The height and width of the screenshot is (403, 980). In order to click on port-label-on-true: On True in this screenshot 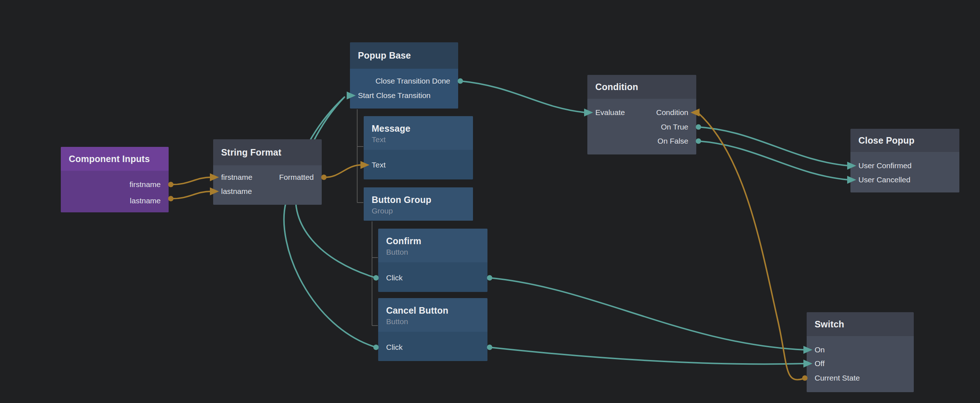, I will do `click(675, 127)`.